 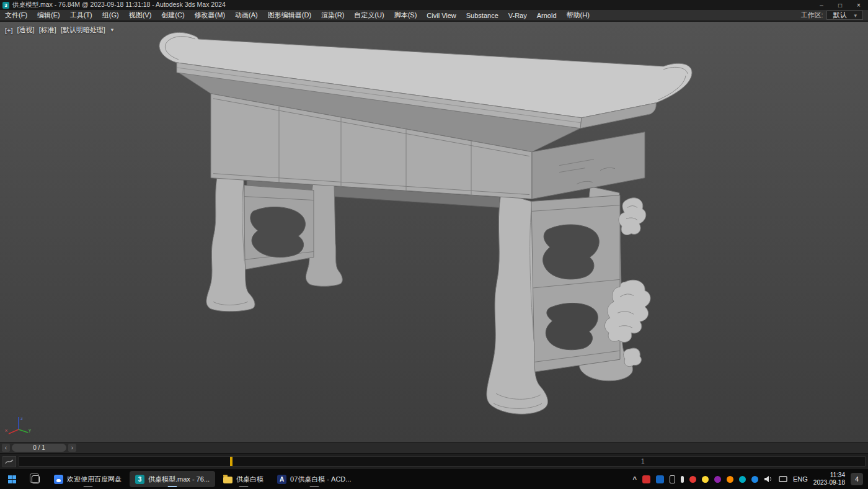 I want to click on titlebar: 3 供桌模型.max - 76.84M @ 2023-09-18 11:31:1…, so click(x=434, y=5).